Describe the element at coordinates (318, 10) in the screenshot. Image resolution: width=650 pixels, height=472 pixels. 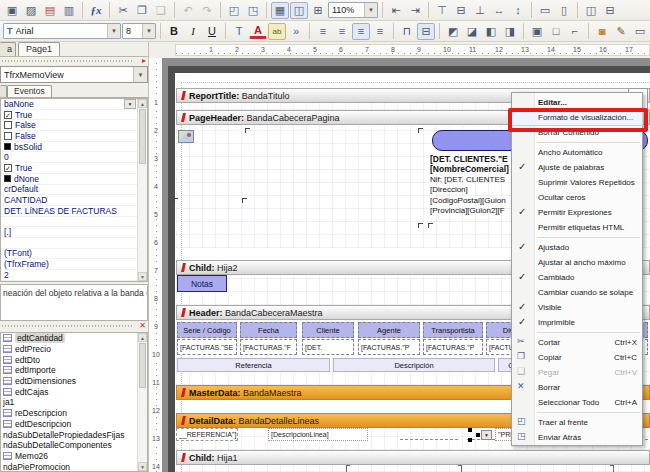
I see `fit-to-grid-button: ⊞` at that location.